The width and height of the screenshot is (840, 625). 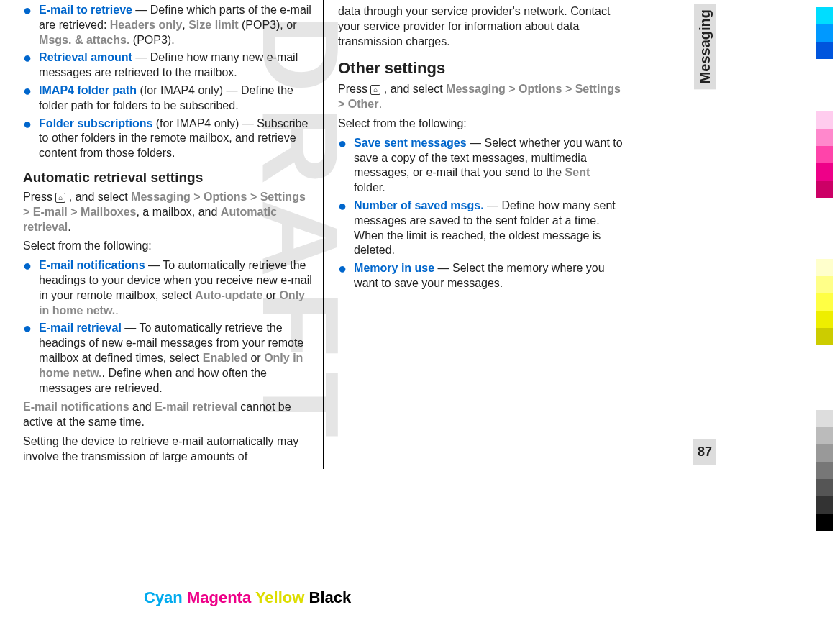 I want to click on bullet-text: IMAP4 folder path (for IMAP4 only) — Def…, so click(x=177, y=99).